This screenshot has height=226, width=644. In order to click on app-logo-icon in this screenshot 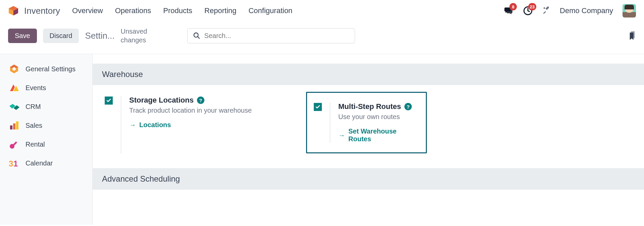, I will do `click(13, 11)`.